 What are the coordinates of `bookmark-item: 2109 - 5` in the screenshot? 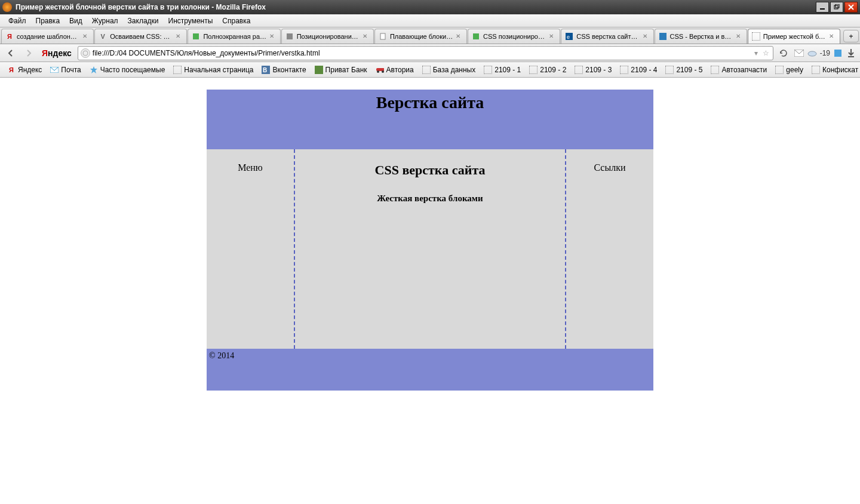 It's located at (684, 70).